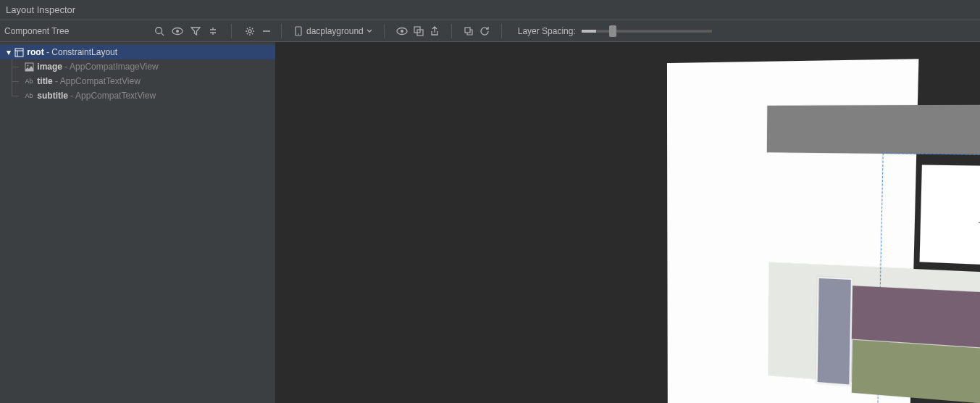 This screenshot has height=403, width=980. I want to click on node-name: root, so click(35, 52).